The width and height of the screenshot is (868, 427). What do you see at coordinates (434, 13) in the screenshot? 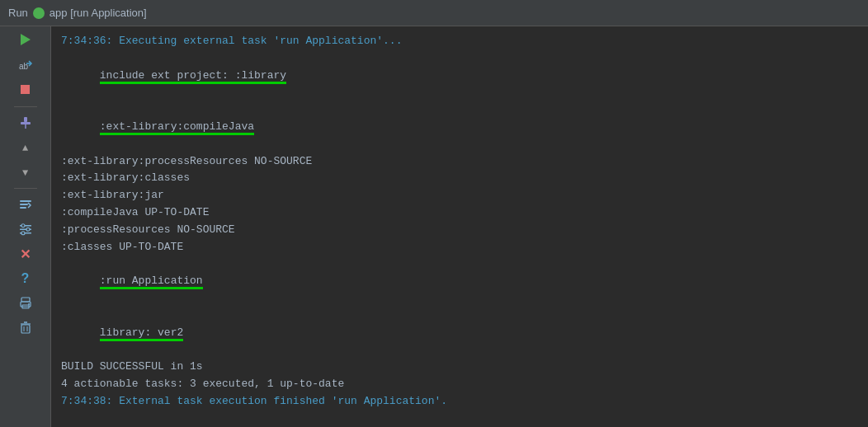
I see `title-bar: Run app [run Application]` at bounding box center [434, 13].